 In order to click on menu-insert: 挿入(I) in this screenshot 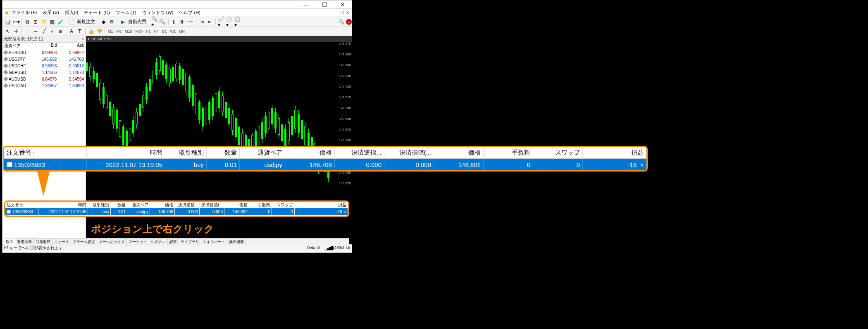, I will do `click(72, 12)`.